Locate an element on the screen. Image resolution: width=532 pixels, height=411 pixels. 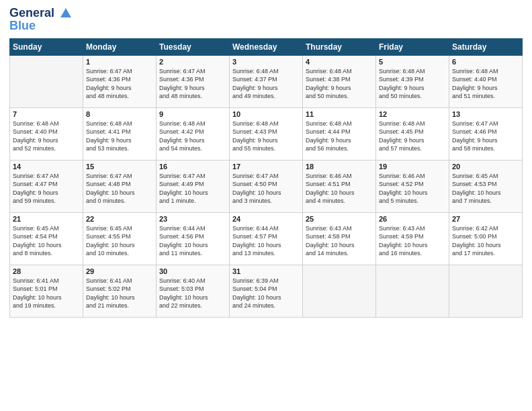
day-info: Sunrise: 6:39 AMSunset: 5:04 PMDaylight:… is located at coordinates (266, 293).